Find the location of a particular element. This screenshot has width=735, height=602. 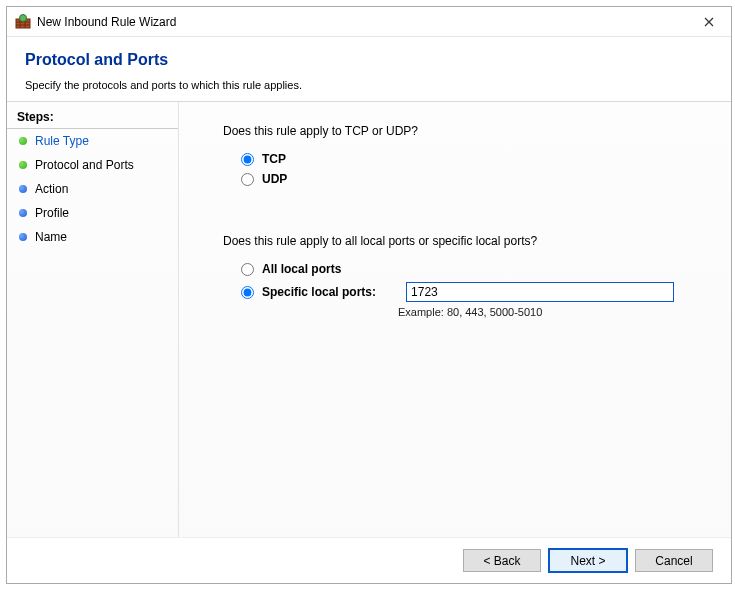

back-button: < Back is located at coordinates (502, 560).